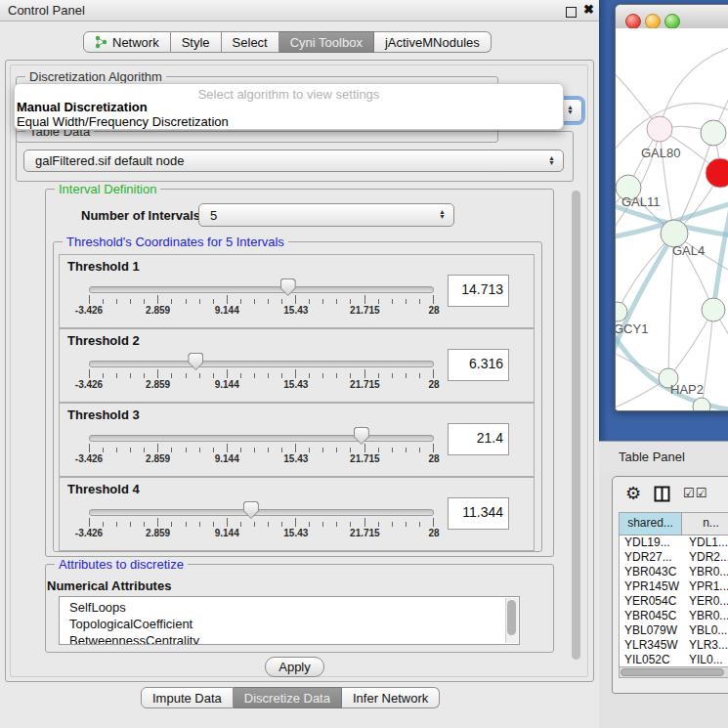  Describe the element at coordinates (672, 18) in the screenshot. I see `network-window-titlebar` at that location.